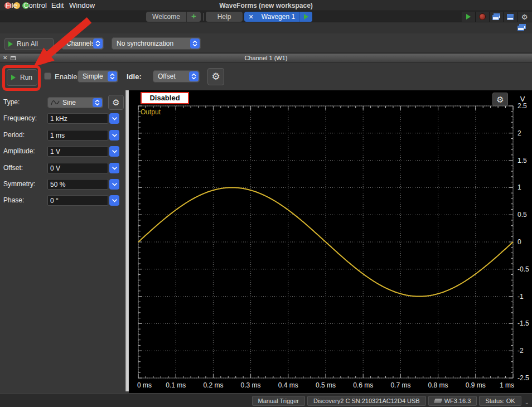 The height and width of the screenshot is (407, 532). I want to click on offset-input, so click(78, 168).